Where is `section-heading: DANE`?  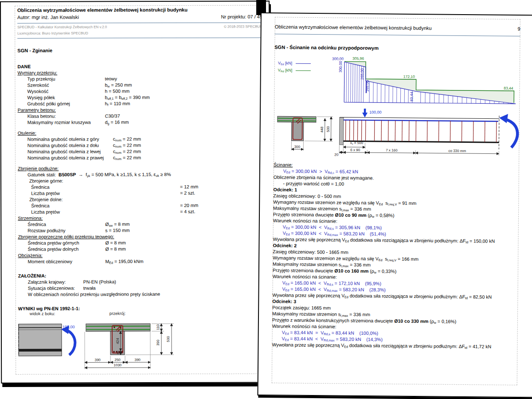 section-heading: DANE is located at coordinates (140, 66).